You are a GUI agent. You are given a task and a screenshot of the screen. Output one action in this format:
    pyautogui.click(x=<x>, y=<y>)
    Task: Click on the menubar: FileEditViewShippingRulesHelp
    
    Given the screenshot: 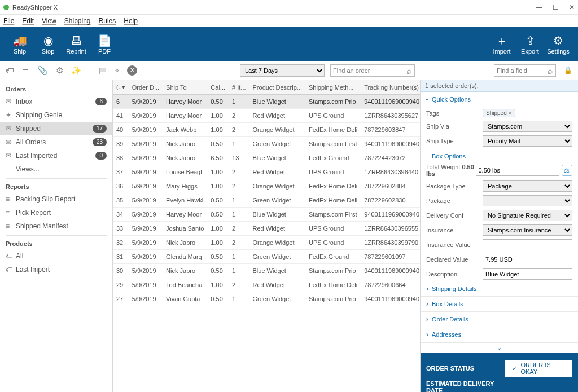 What is the action you would take?
    pyautogui.click(x=289, y=21)
    